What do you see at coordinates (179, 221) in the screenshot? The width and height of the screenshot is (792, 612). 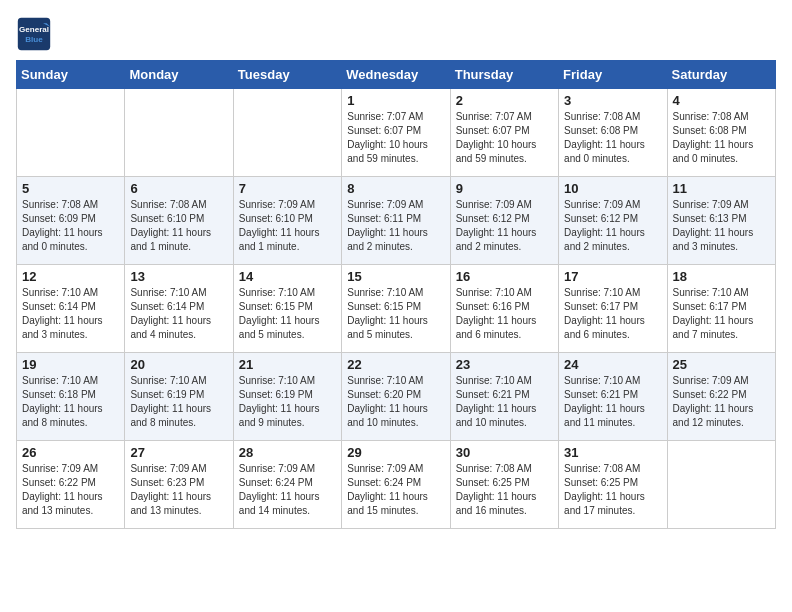 I see `calendar-cell: 6Sunrise: 7:08 AM Sunset: 6:10 PM Daylig…` at bounding box center [179, 221].